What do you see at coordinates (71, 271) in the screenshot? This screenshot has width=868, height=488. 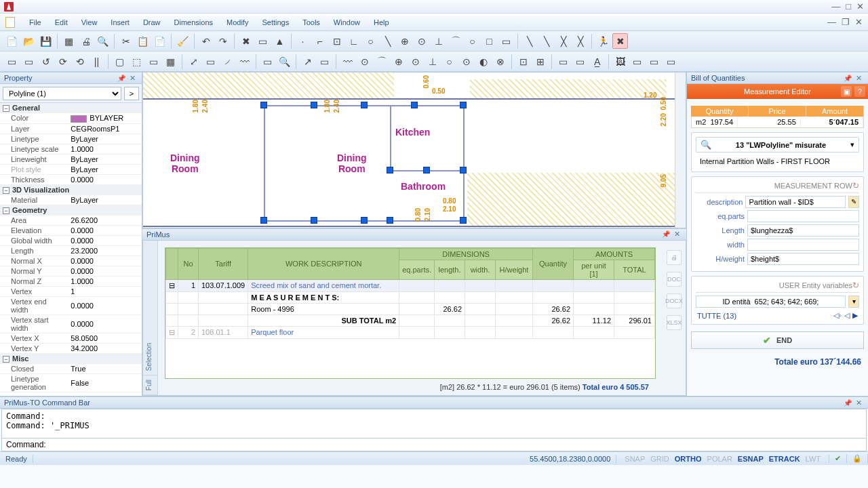 I see `prop-row: Normal Y0.0000` at bounding box center [71, 271].